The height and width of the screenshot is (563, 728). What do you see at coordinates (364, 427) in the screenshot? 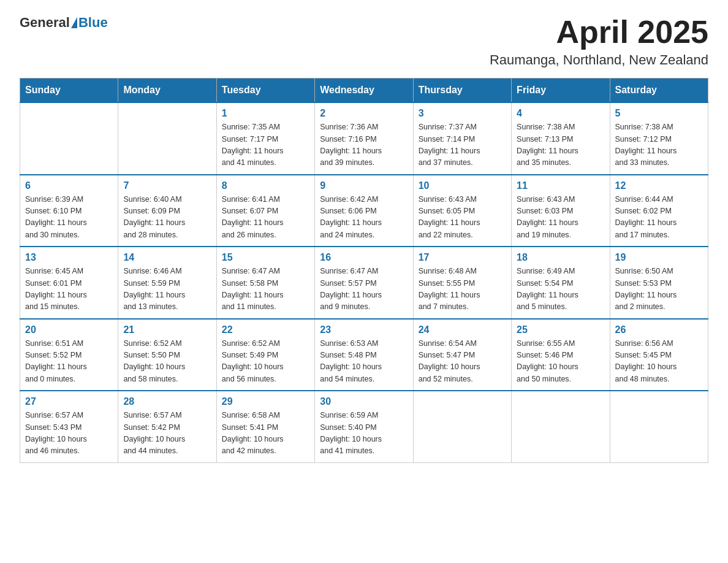
I see `week-row-5: 27Sunrise: 6:57 AM Sunset: 5:43 PM Dayli…` at bounding box center [364, 427].